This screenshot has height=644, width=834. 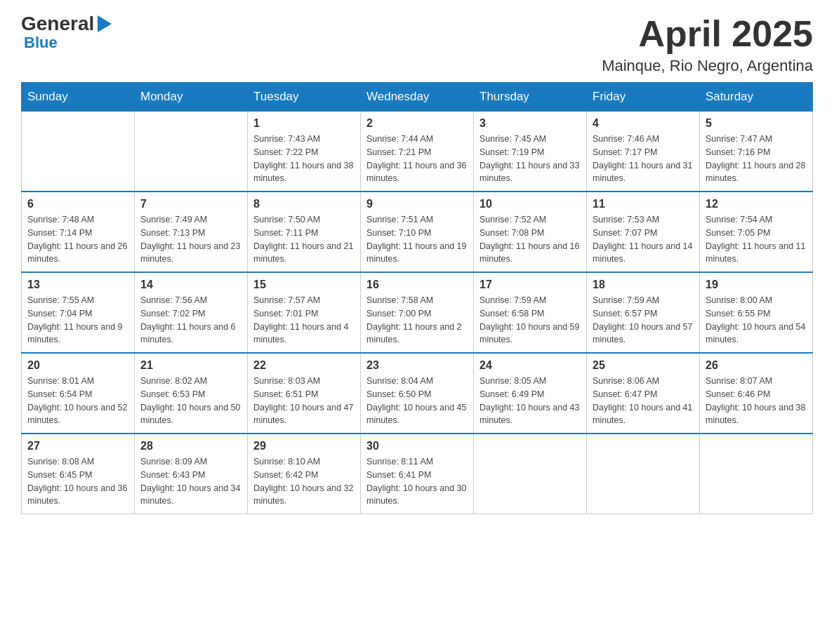 I want to click on title-section: April 2025 Mainque, Rio Negro, Argentina, so click(x=708, y=45).